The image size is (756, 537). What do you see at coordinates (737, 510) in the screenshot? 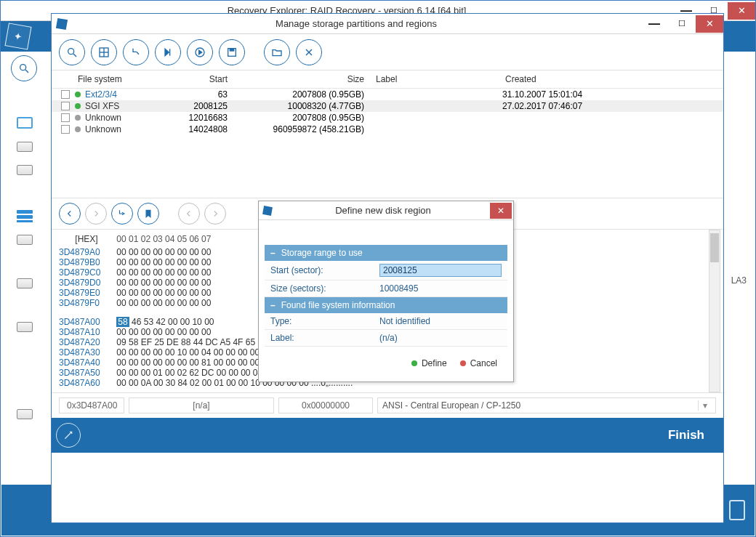
I see `footer-device-icon` at bounding box center [737, 510].